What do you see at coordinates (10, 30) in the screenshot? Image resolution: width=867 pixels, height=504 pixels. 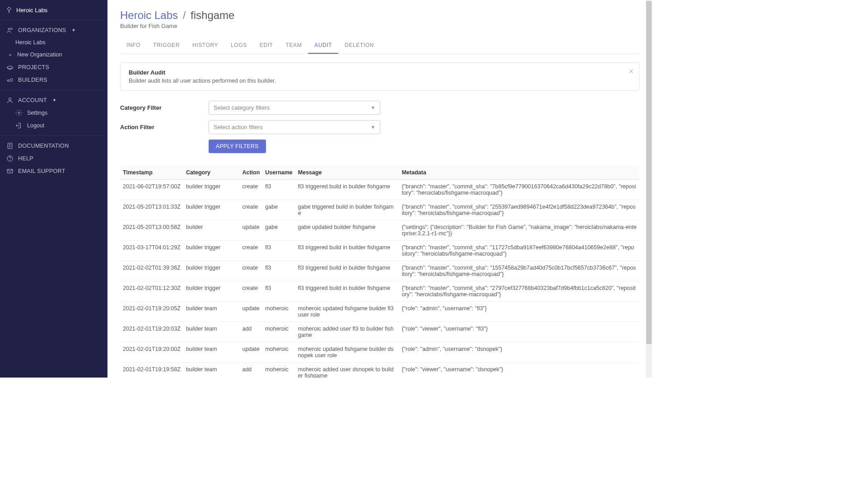 I see `users-icon` at bounding box center [10, 30].